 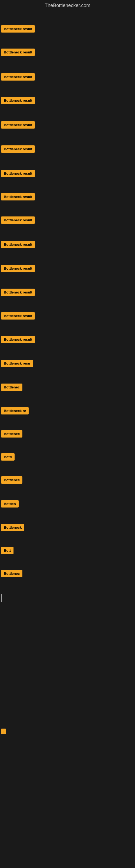 I want to click on bottleneck-item-21: Bottleneck, so click(x=13, y=527).